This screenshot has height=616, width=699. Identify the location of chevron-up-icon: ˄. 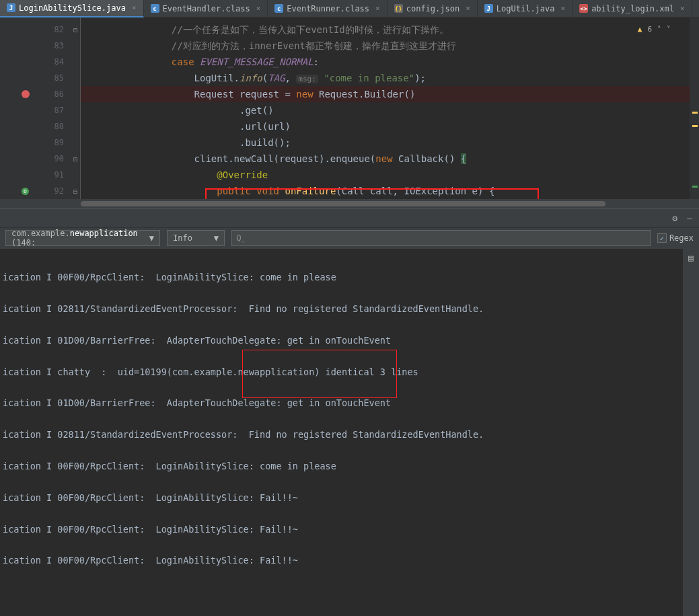
(659, 30).